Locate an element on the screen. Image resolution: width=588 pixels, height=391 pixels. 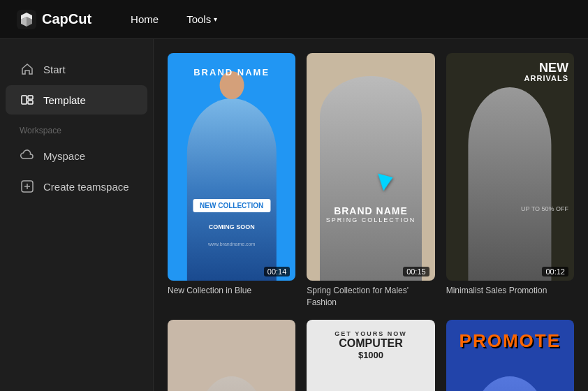
cta-text-1: NEW COLLECTION is located at coordinates (232, 205).